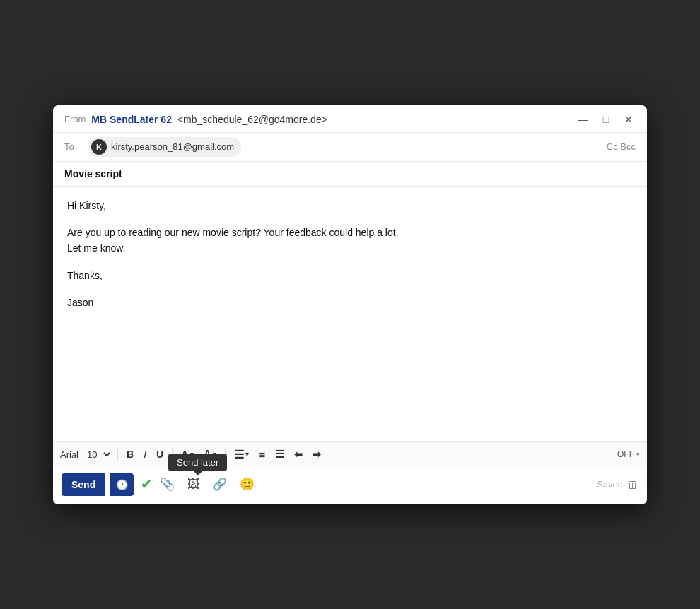 This screenshot has width=700, height=609. I want to click on link-button: 🔗, so click(219, 485).